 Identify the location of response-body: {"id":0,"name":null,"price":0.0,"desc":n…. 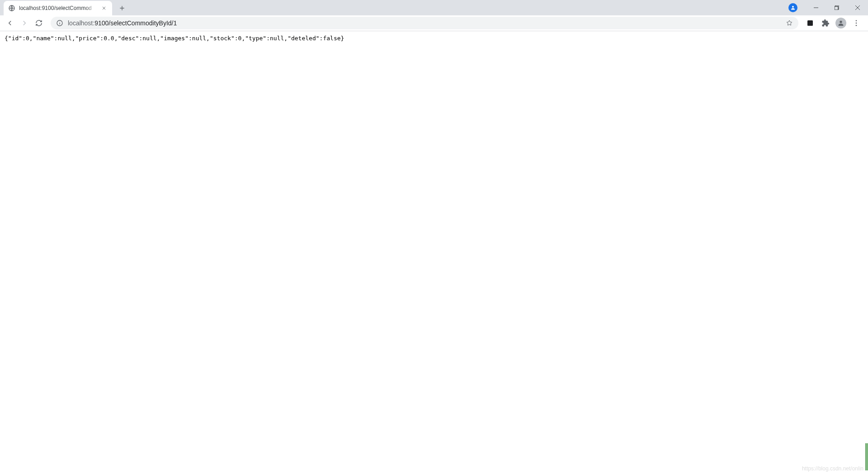
(434, 38).